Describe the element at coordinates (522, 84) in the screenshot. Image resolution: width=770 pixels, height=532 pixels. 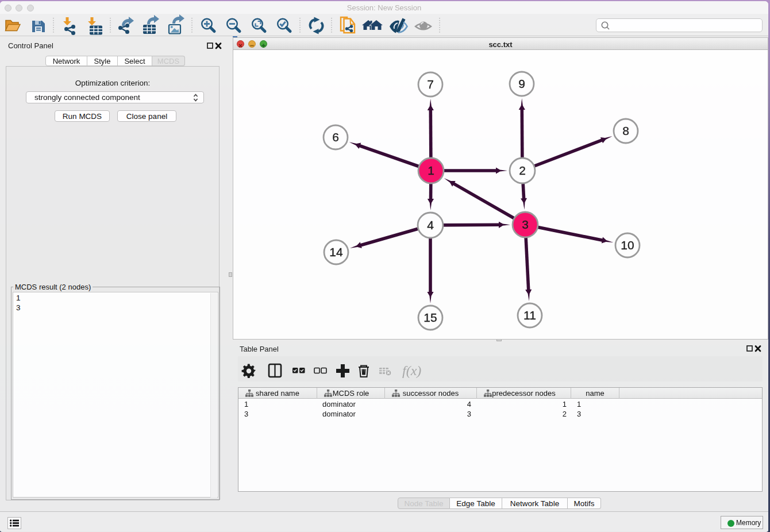
I see `svg-text: 9` at that location.